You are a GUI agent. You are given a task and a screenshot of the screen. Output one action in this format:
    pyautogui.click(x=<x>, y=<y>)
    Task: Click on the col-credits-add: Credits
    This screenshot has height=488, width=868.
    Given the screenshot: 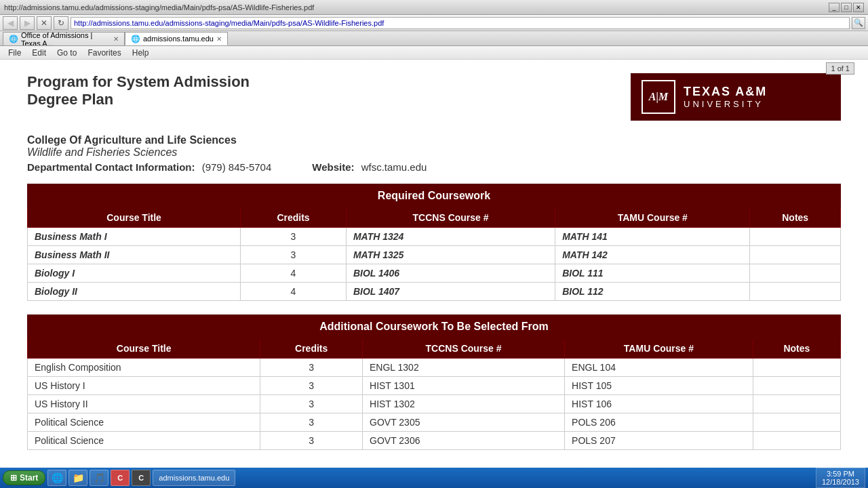 What is the action you would take?
    pyautogui.click(x=312, y=348)
    